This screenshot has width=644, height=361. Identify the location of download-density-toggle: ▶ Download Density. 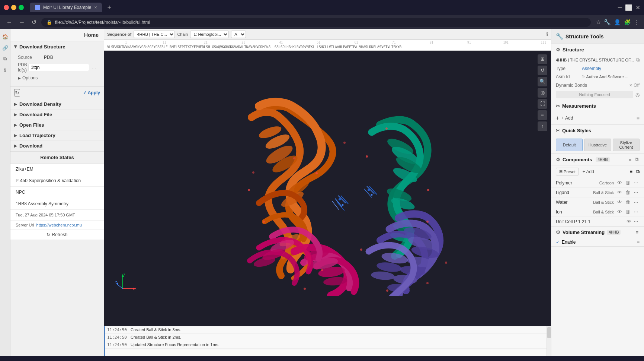
(57, 104).